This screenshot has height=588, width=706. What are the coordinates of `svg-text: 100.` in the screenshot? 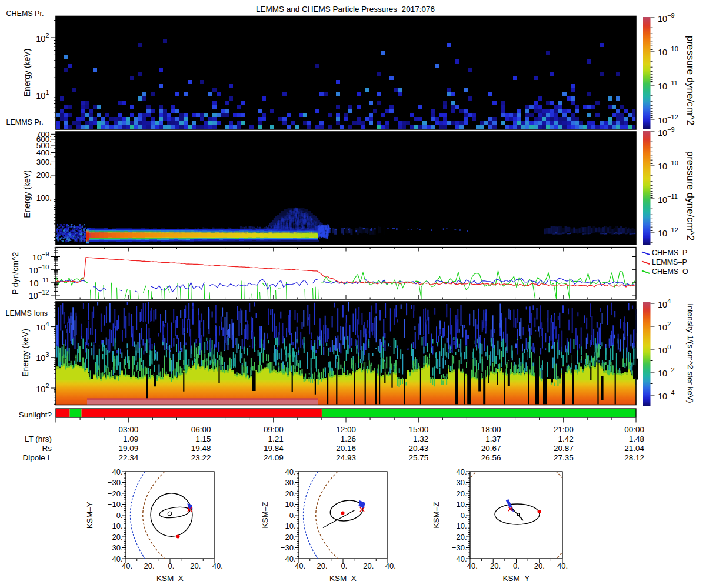 It's located at (44, 198).